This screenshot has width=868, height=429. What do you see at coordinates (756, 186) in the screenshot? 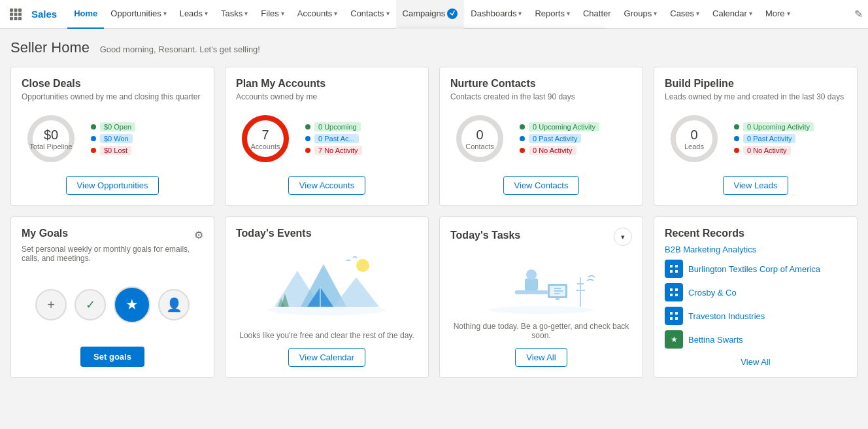
I see `view-leads-button: View Leads` at bounding box center [756, 186].